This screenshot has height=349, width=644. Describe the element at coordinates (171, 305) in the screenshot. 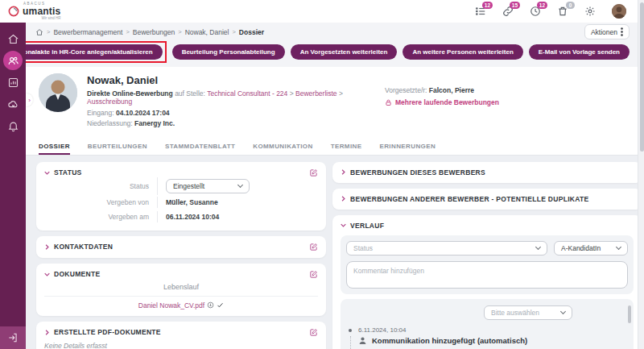

I see `cv-file-link: Daniel Nowak_CV.pdf` at that location.